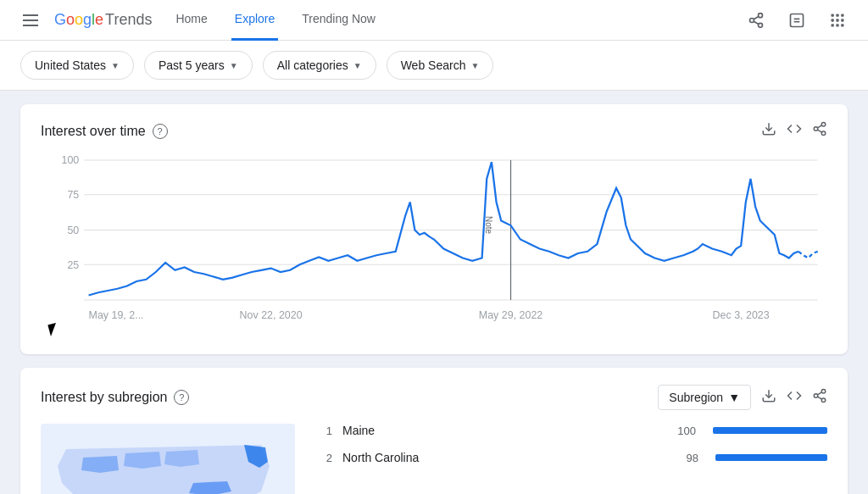  What do you see at coordinates (571, 430) in the screenshot?
I see `rank-item: 1 Maine 100` at bounding box center [571, 430].